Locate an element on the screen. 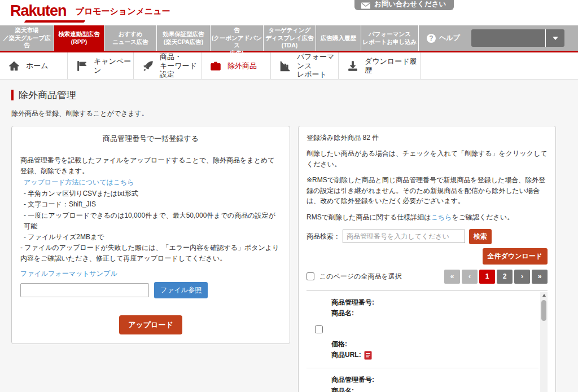 This screenshot has height=392, width=578. select-all-control: このページの全商品を選択 is located at coordinates (354, 276).